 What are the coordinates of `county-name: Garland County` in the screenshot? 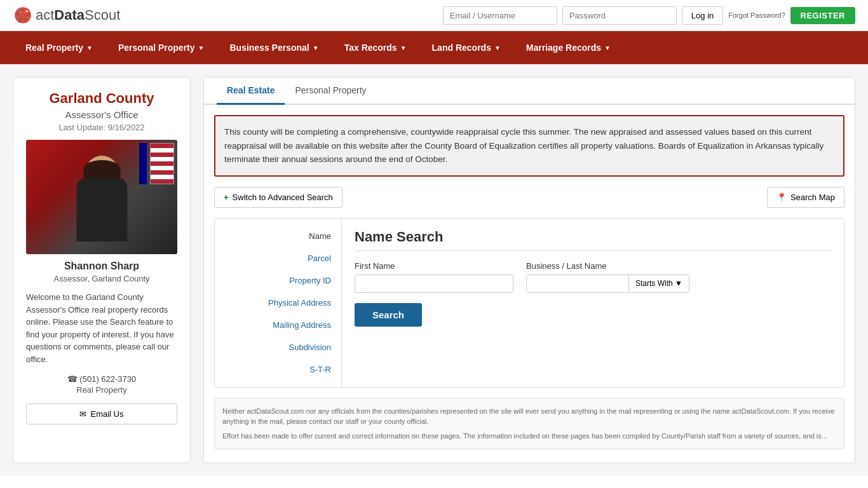 It's located at (102, 98).